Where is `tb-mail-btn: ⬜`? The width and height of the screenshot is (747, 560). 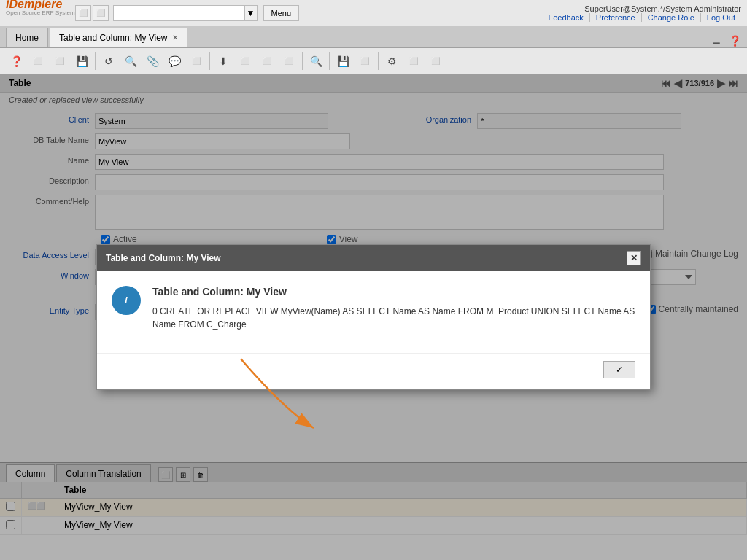
tb-mail-btn: ⬜ is located at coordinates (365, 61).